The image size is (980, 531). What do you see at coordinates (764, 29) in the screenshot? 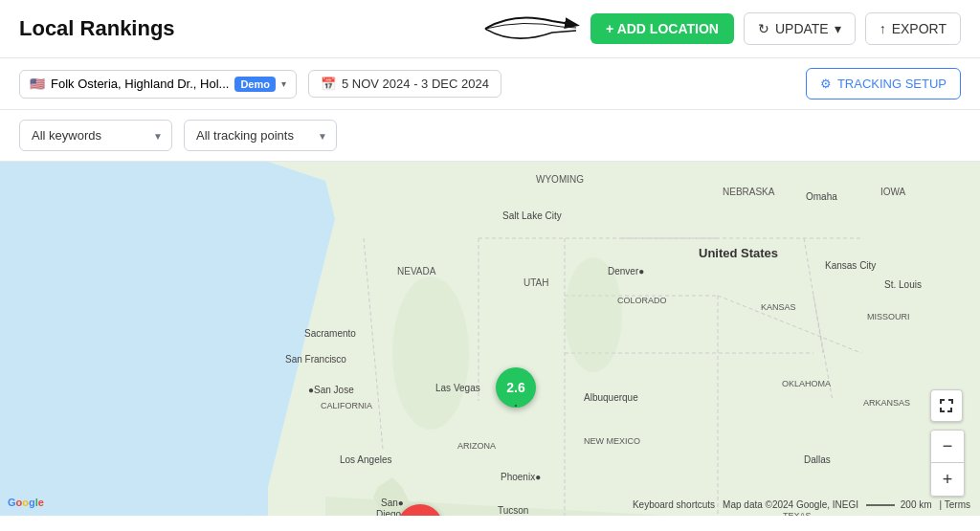
I see `refresh-icon: ↻` at bounding box center [764, 29].